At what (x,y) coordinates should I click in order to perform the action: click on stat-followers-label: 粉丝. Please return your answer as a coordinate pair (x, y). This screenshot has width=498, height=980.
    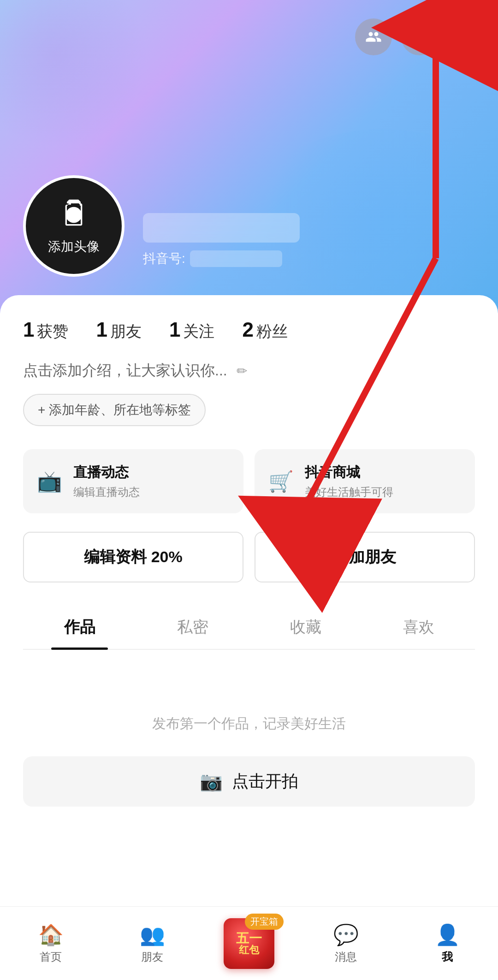
    Looking at the image, I should click on (272, 332).